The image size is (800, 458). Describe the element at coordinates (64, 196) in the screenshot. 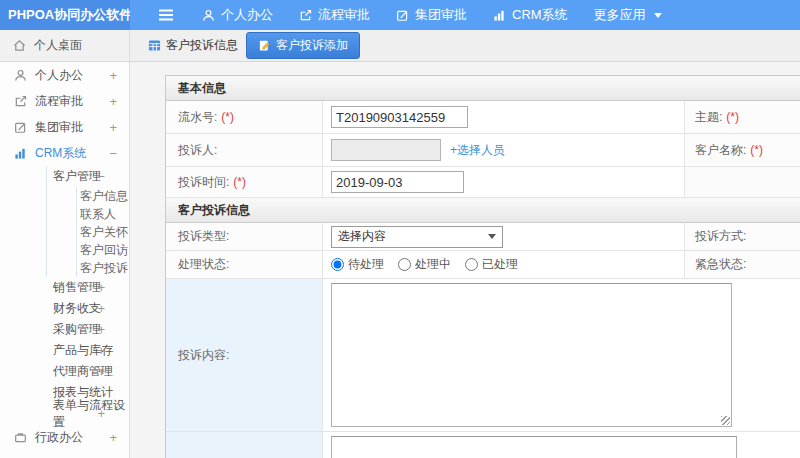

I see `sidebar-item-customer-info: 客户信息` at that location.